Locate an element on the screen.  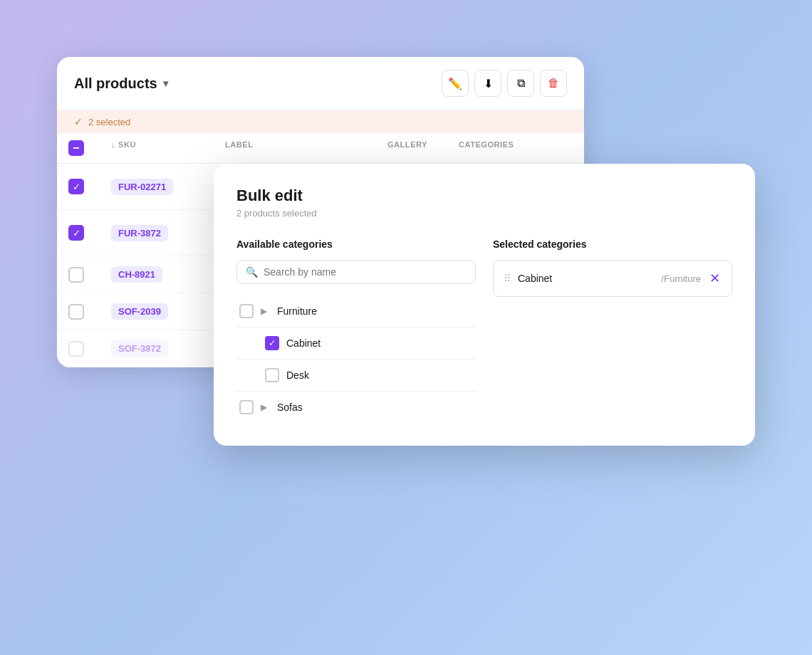
category-name-furniture: Furniture is located at coordinates (297, 311).